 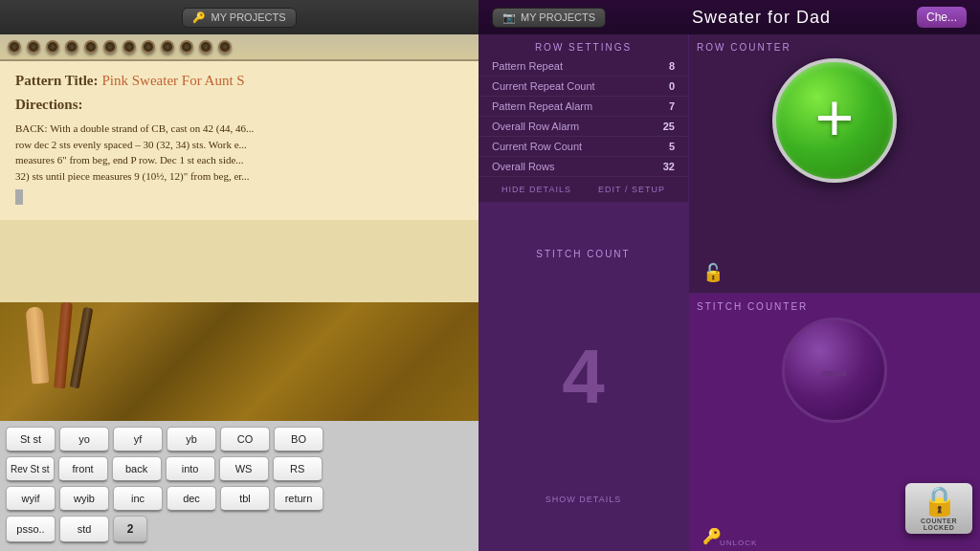 What do you see at coordinates (84, 530) in the screenshot?
I see `key-std: std` at bounding box center [84, 530].